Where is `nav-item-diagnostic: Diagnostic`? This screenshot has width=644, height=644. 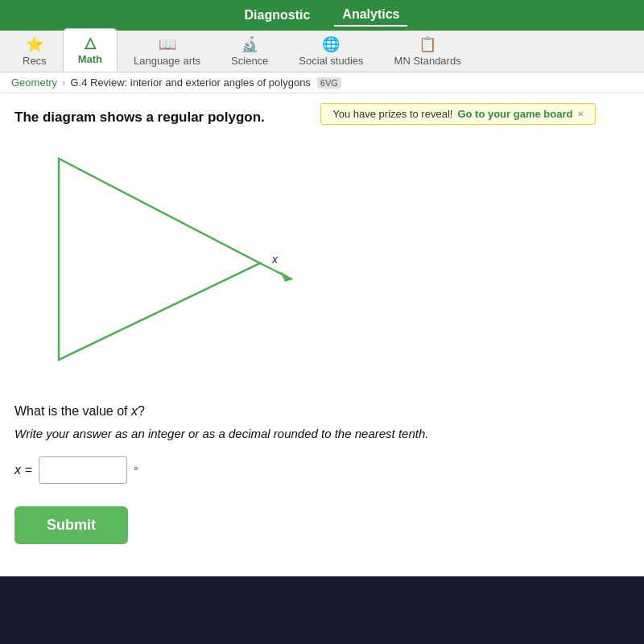
nav-item-diagnostic: Diagnostic is located at coordinates (278, 15).